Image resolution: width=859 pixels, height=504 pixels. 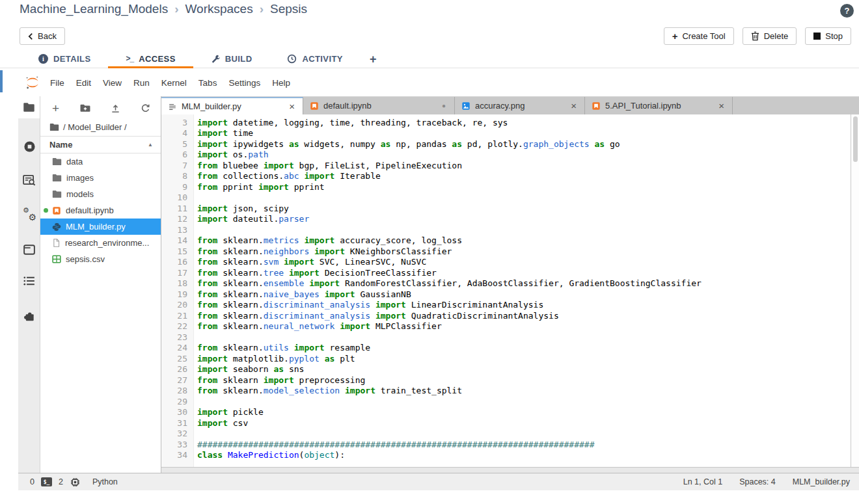 What do you see at coordinates (29, 250) in the screenshot?
I see `sidebar-item-open-tabs` at bounding box center [29, 250].